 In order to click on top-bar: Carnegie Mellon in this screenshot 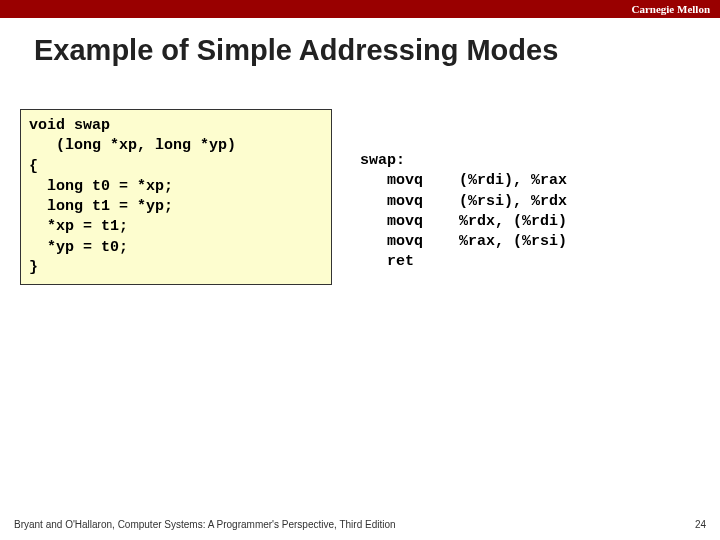, I will do `click(360, 9)`.